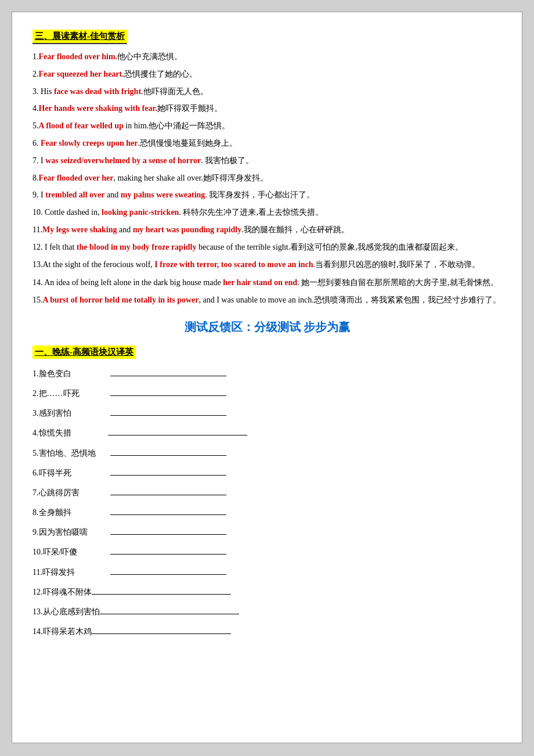 The height and width of the screenshot is (756, 534). What do you see at coordinates (62, 592) in the screenshot?
I see `ex12-label: 12.吓得魂不附体` at bounding box center [62, 592].